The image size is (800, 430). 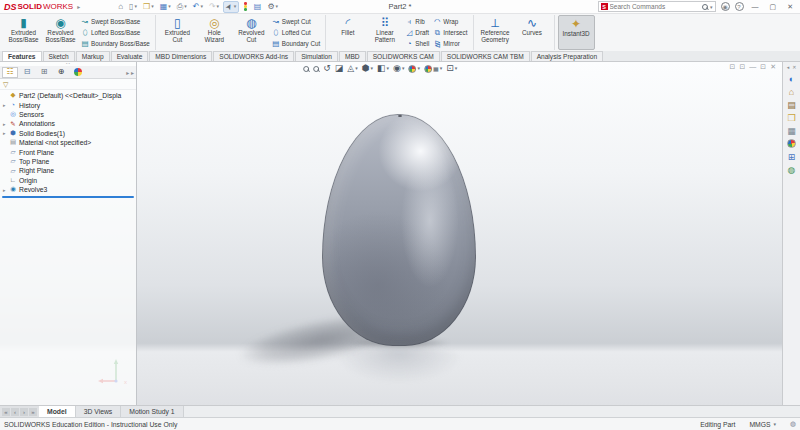 I want to click on scroll-next-icon: ›, so click(x=24, y=412).